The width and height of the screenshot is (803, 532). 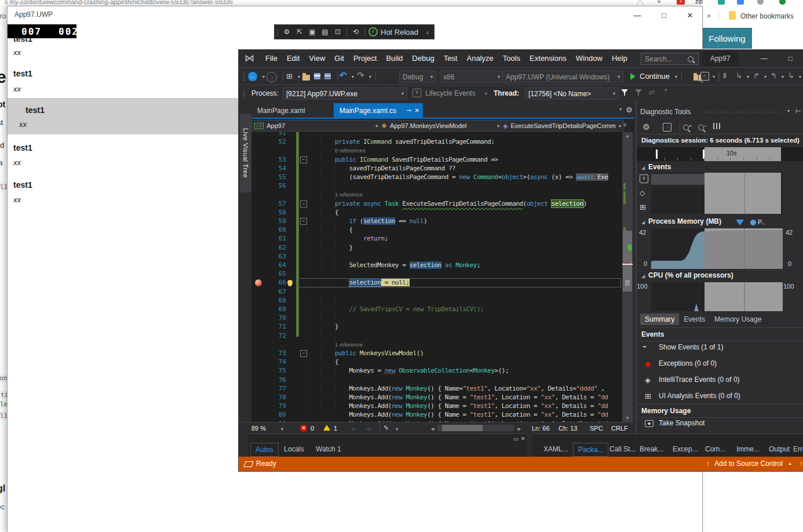 What do you see at coordinates (432, 429) in the screenshot?
I see `hscroll-left-icon: ◄` at bounding box center [432, 429].